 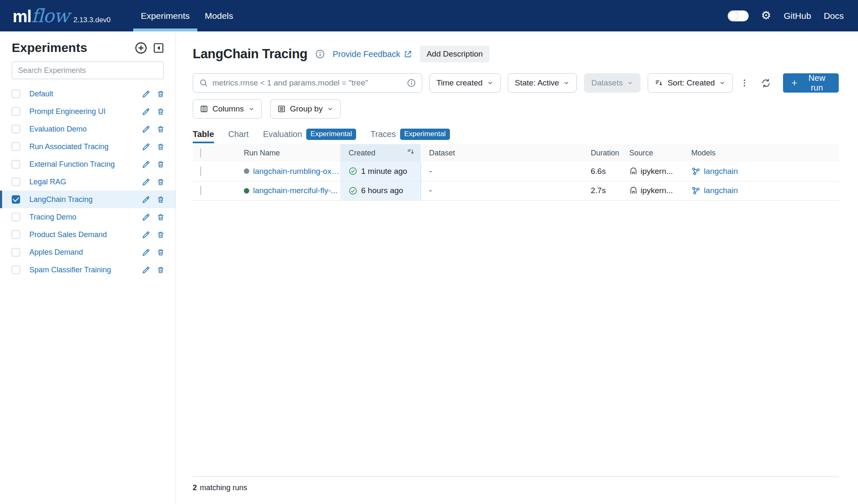 What do you see at coordinates (603, 153) in the screenshot?
I see `column-header-duration: Duration` at bounding box center [603, 153].